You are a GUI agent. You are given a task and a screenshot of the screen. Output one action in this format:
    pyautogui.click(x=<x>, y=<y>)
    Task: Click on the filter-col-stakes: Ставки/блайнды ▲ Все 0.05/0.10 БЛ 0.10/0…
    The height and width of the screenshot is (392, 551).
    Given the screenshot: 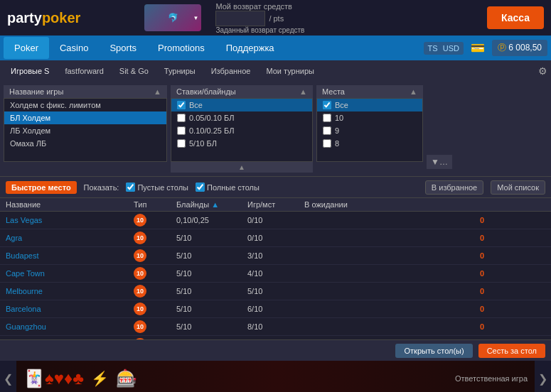 What is the action you would take?
    pyautogui.click(x=242, y=129)
    